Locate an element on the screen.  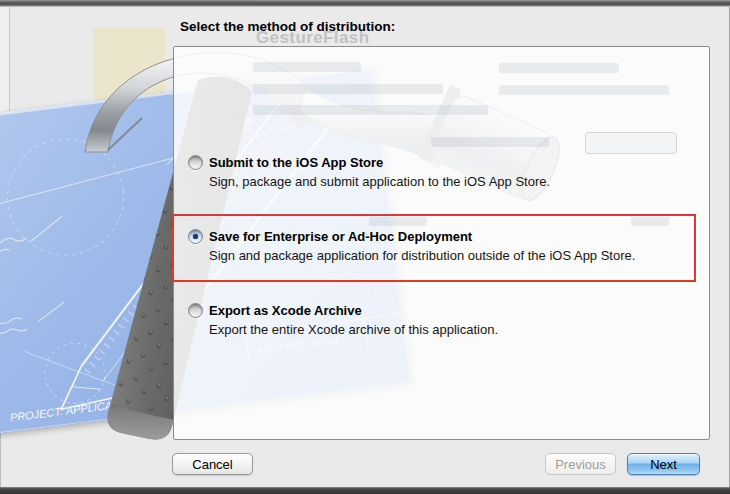
next-button: Next is located at coordinates (664, 464).